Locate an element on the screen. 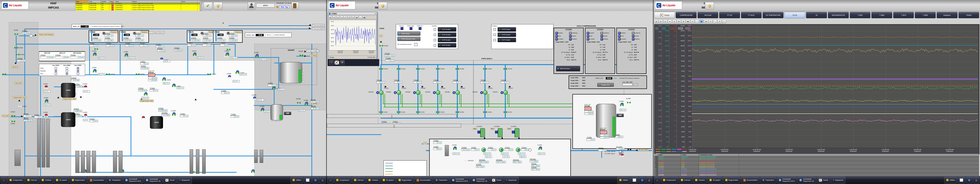 Image resolution: width=980 pixels, height=184 pixels. popup-tool-9: ▮▮ is located at coordinates (364, 17).